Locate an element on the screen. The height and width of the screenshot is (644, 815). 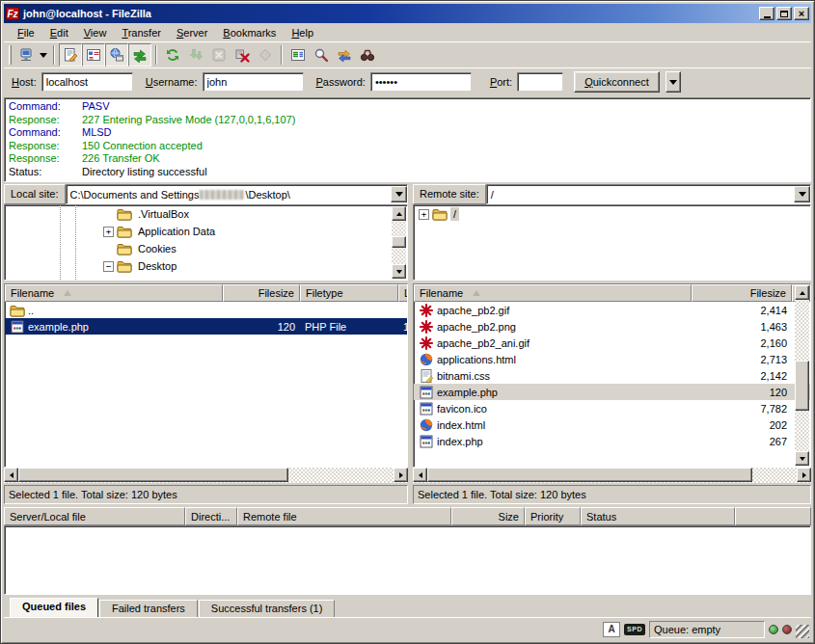
file-row: bitnami.css2,142 is located at coordinates (611, 376).